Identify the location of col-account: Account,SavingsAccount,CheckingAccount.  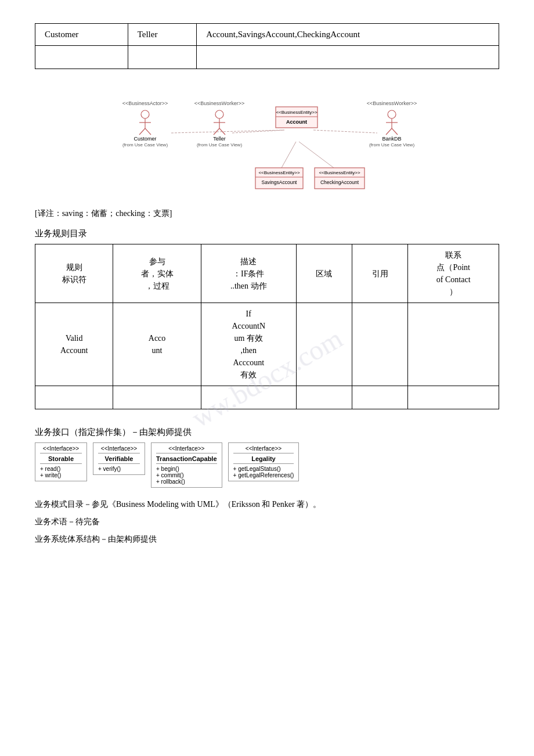
(348, 35).